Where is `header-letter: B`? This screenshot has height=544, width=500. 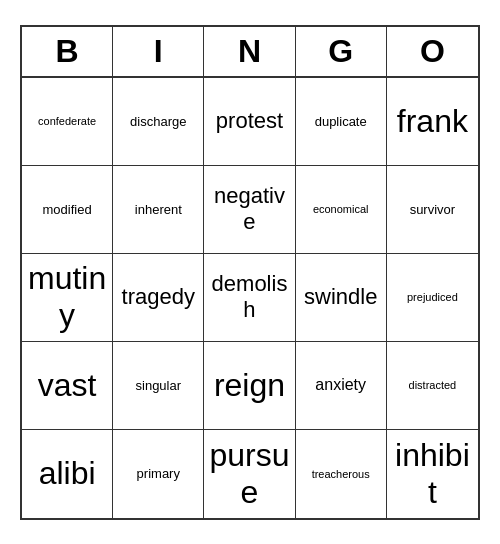 header-letter: B is located at coordinates (68, 52).